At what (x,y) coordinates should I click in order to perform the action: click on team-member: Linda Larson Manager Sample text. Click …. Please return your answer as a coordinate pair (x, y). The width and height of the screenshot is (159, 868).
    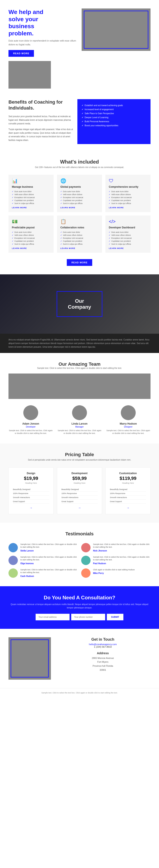
    Looking at the image, I should click on (80, 420).